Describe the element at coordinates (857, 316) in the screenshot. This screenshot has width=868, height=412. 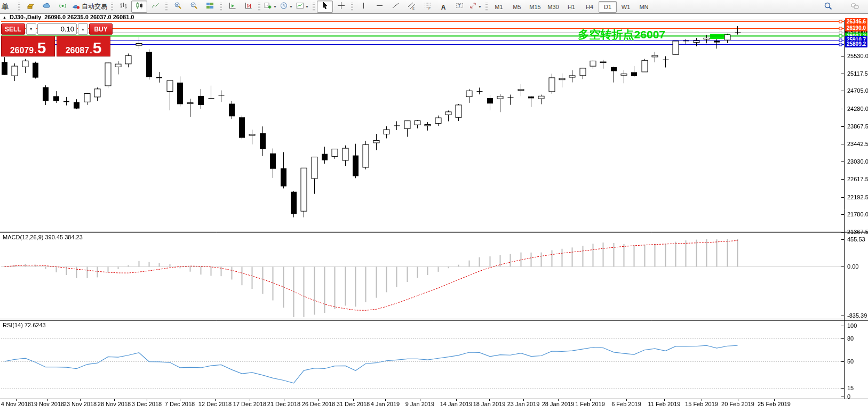
I see `macd-axis-label: -835.39` at that location.